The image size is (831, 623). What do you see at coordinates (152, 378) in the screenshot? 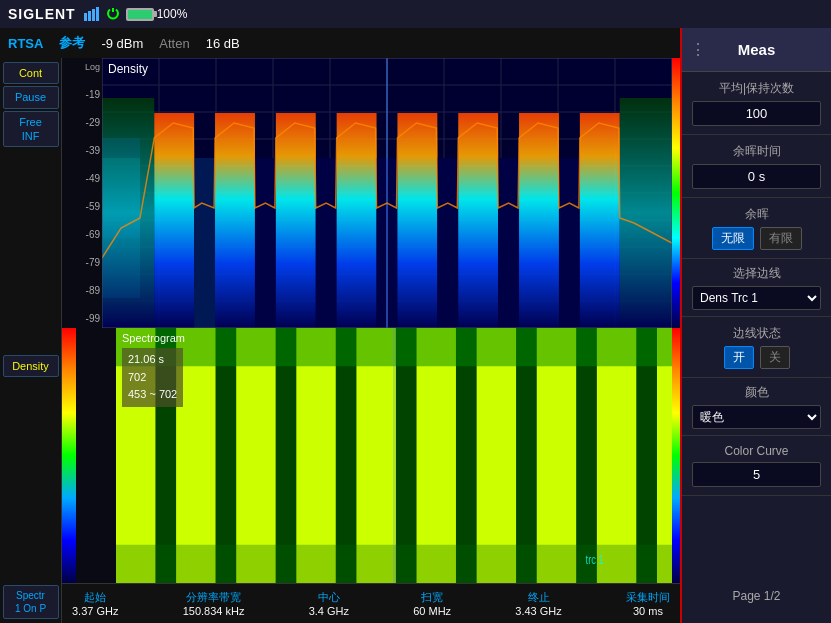
I see `spectrogram-info: 21.06 s 702 453 ~ 702` at bounding box center [152, 378].